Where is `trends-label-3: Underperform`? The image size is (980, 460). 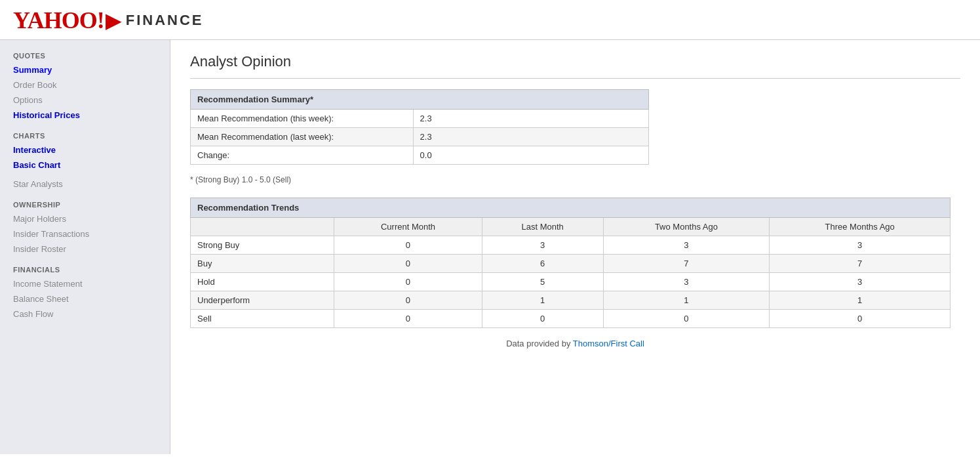
trends-label-3: Underperform is located at coordinates (262, 301).